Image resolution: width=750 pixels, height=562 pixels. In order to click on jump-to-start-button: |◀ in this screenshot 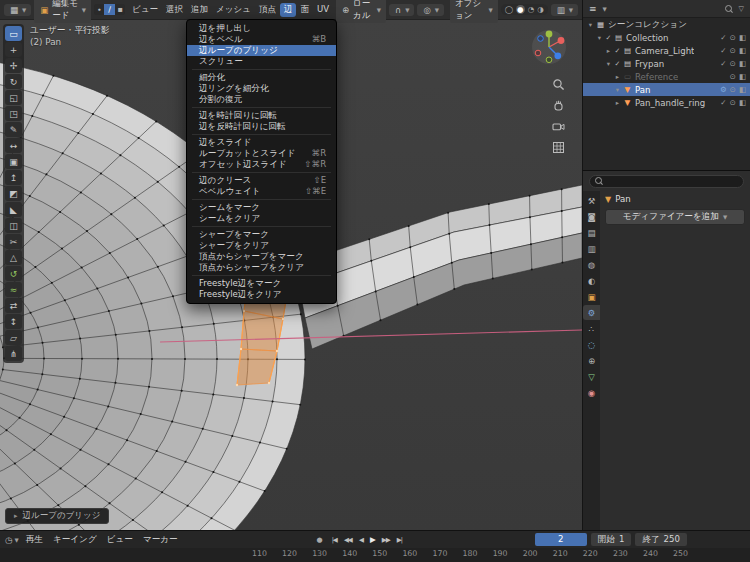, I will do `click(334, 540)`.